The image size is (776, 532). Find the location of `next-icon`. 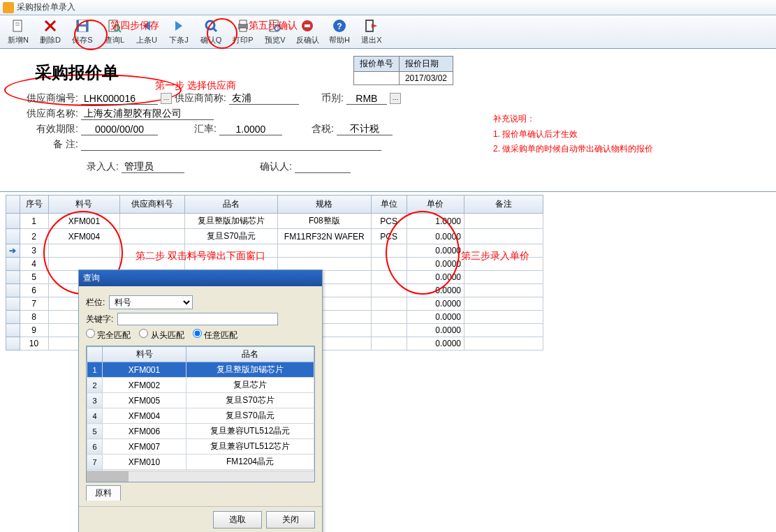

next-icon is located at coordinates (179, 26).